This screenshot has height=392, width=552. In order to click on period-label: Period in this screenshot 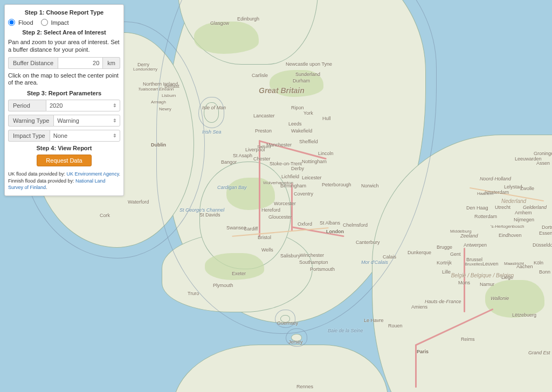, I will do `click(27, 106)`.